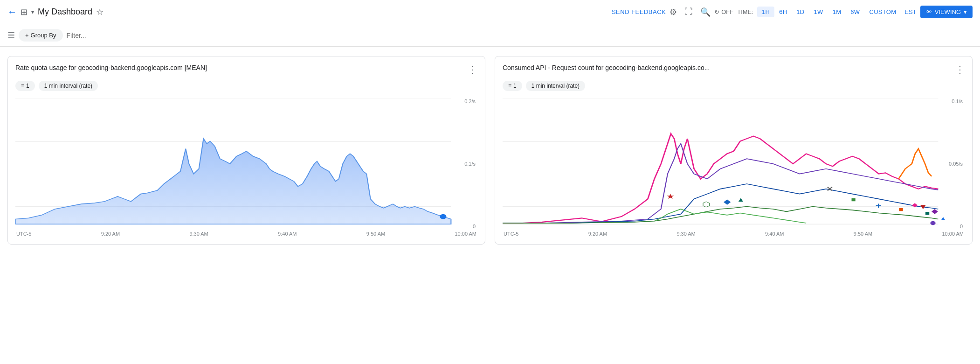  Describe the element at coordinates (639, 12) in the screenshot. I see `send-feedback-button: SEND FEEDBACK` at that location.